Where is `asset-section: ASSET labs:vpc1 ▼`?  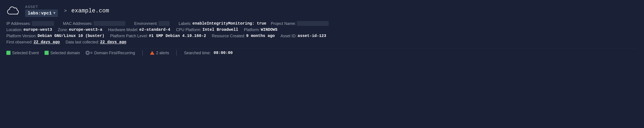
asset-section: ASSET labs:vpc1 ▼ is located at coordinates (42, 11).